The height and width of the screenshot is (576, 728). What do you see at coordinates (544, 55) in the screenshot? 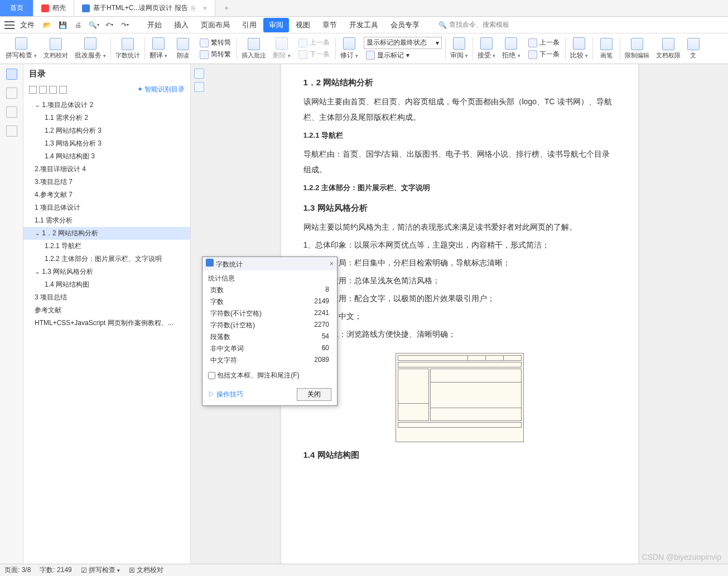
I see `next-change-button: 下一条` at bounding box center [544, 55].